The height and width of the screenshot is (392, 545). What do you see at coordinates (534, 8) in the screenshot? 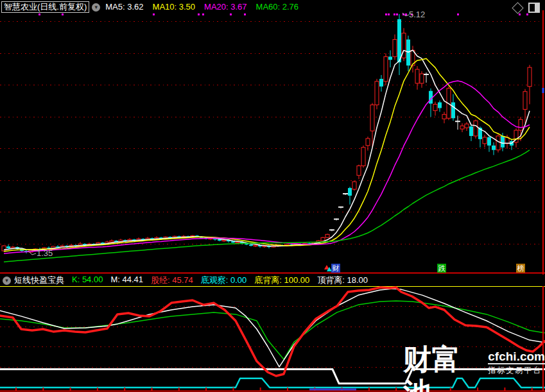
I see `split-panel-icon` at bounding box center [534, 8].